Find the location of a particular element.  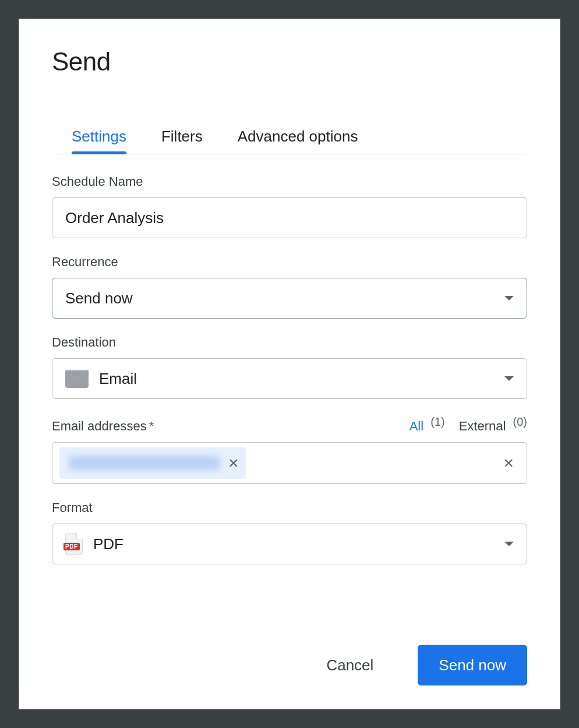

tab-filters: Filters is located at coordinates (182, 139).